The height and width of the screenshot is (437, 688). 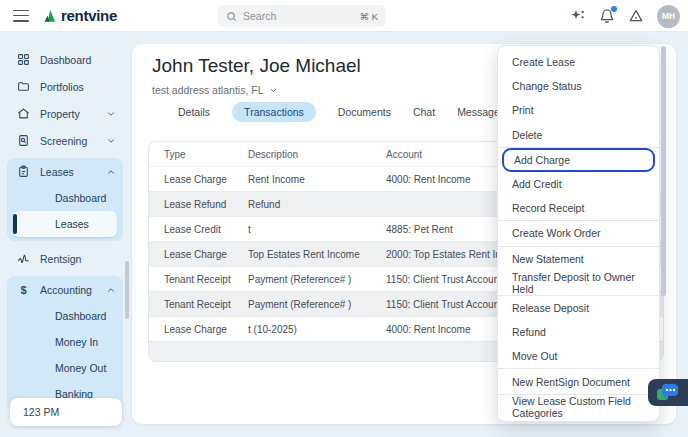 I want to click on menu-item-refund: Refund, so click(x=578, y=332).